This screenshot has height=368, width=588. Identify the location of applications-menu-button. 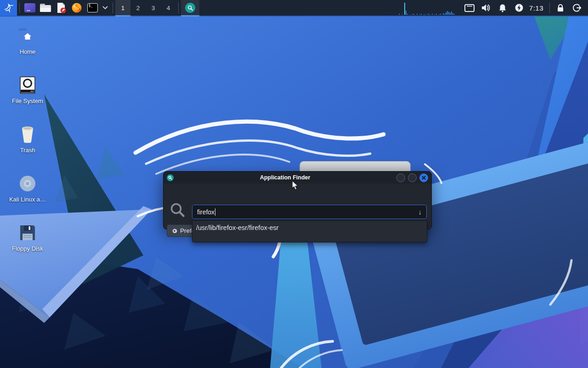
(8, 8).